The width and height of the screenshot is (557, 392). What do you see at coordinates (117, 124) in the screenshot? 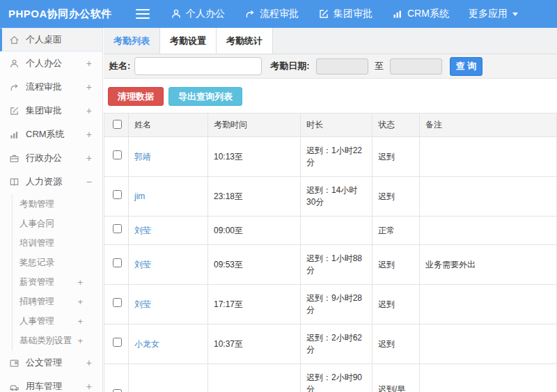
I see `select-all-checkbox` at bounding box center [117, 124].